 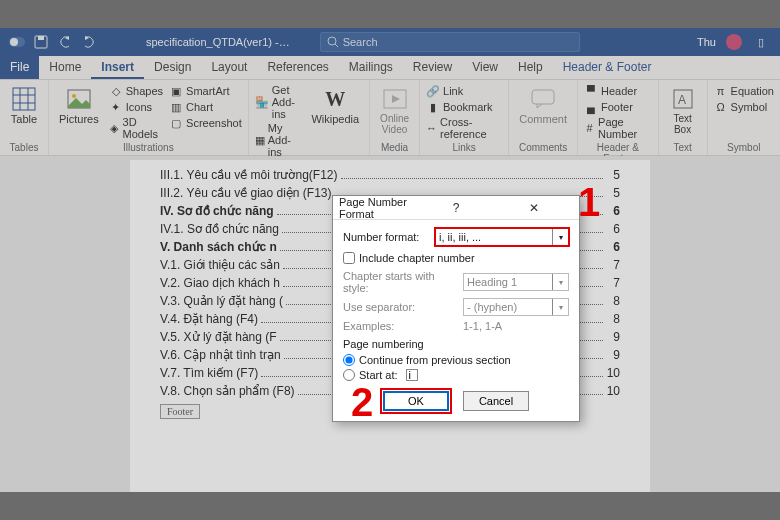 I want to click on page-numbering-section: Page numbering, so click(x=456, y=344).